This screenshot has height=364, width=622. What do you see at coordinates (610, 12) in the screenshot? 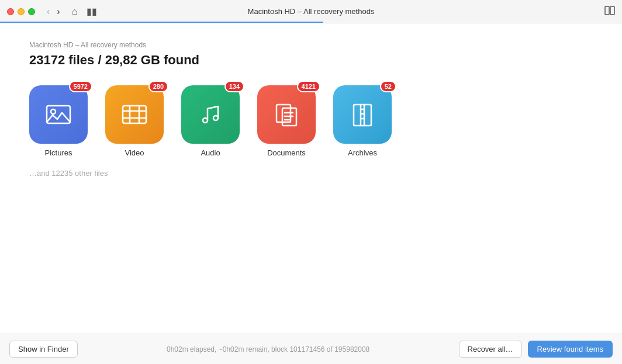
I see `book-icon` at bounding box center [610, 12].